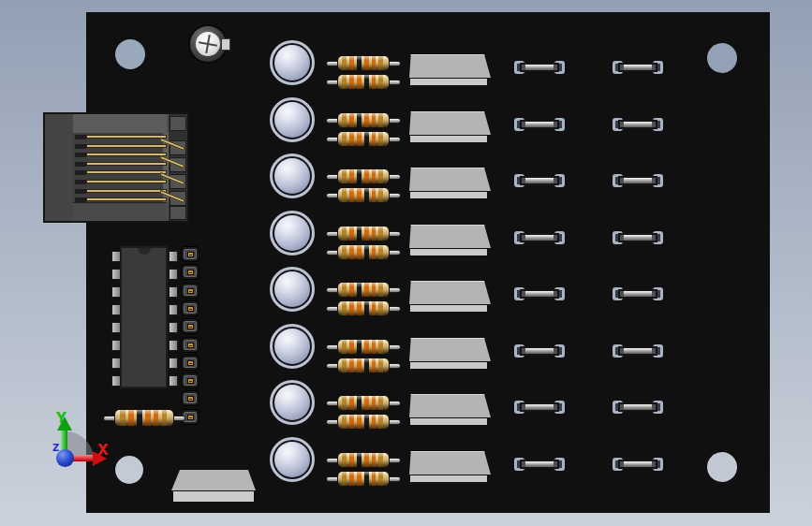 This screenshot has width=812, height=526. I want to click on bottom-connector, so click(214, 486).